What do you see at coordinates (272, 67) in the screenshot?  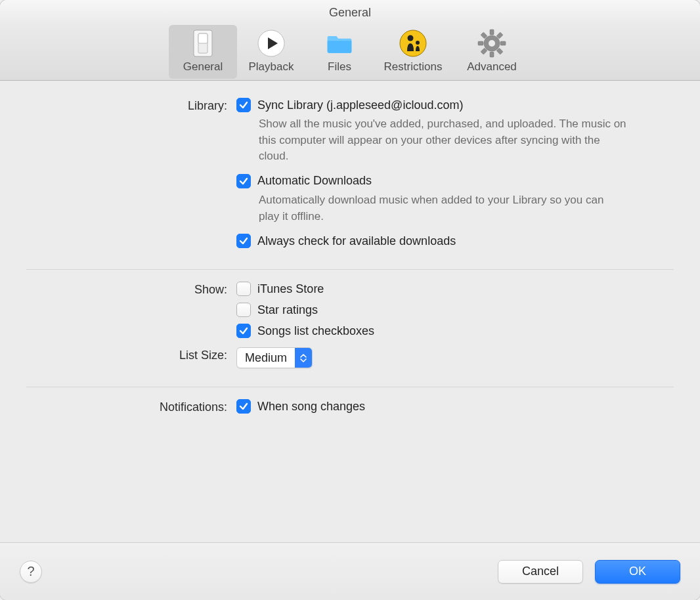 I see `toolbar-tab-label: Playback` at bounding box center [272, 67].